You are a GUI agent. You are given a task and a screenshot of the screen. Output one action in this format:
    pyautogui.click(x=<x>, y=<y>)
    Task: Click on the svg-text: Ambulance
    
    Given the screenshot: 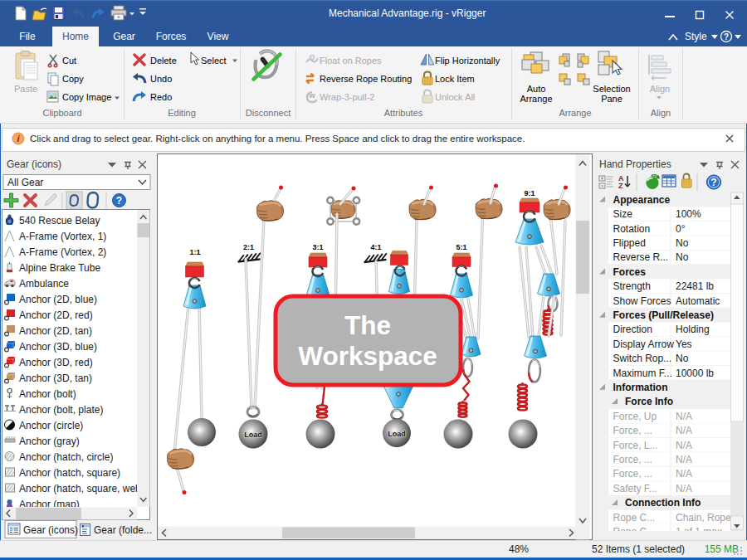 What is the action you would take?
    pyautogui.click(x=44, y=284)
    